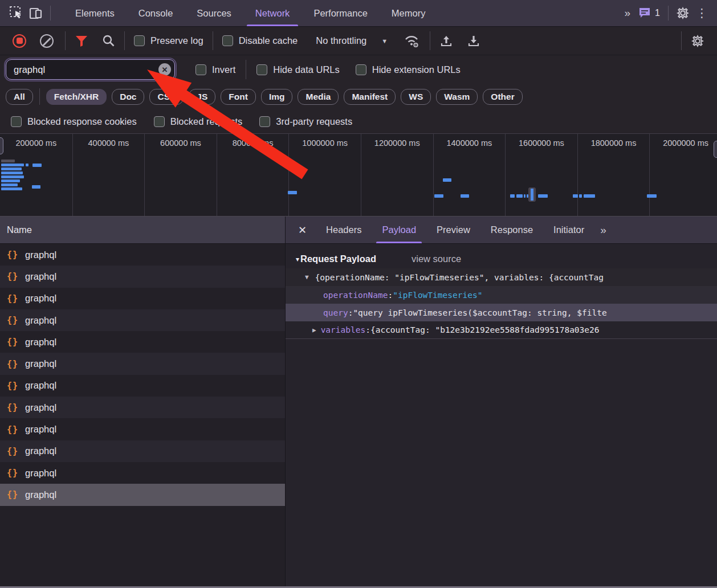  What do you see at coordinates (108, 175) in the screenshot?
I see `timeline-segment: 400000 ms` at bounding box center [108, 175].